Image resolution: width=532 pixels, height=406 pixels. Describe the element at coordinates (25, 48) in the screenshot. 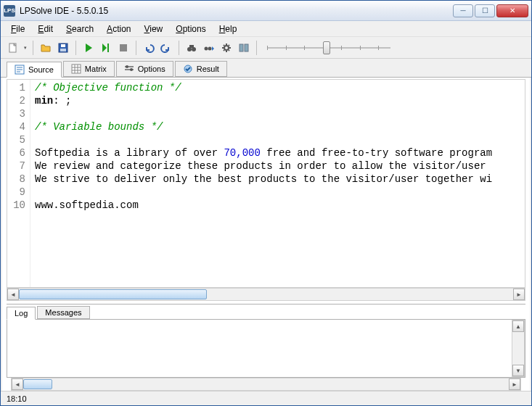

I see `new-dropdown: ▾` at that location.